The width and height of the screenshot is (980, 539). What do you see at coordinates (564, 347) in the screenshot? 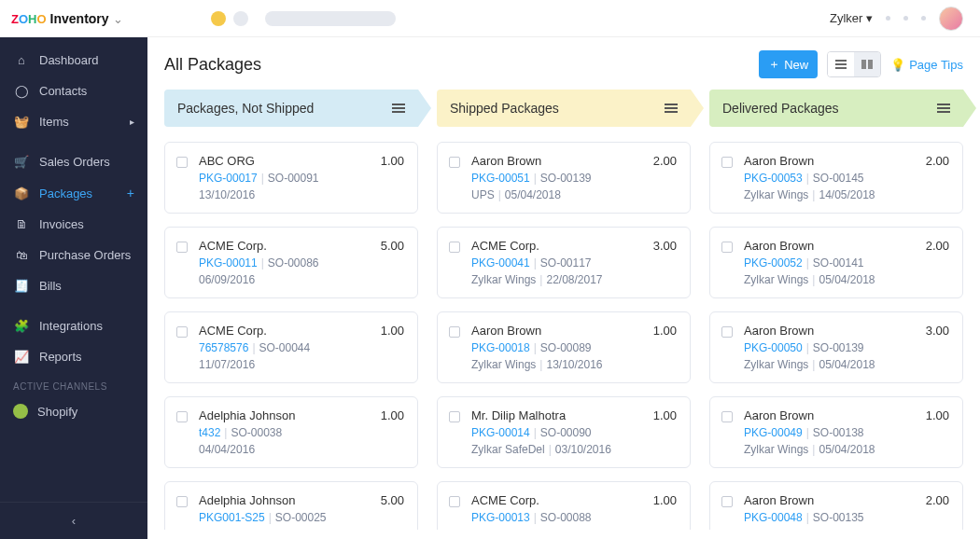
I see `package-card: Aaron Brown PKG-00018|SO-00089 Zylkar Wi…` at bounding box center [564, 347].